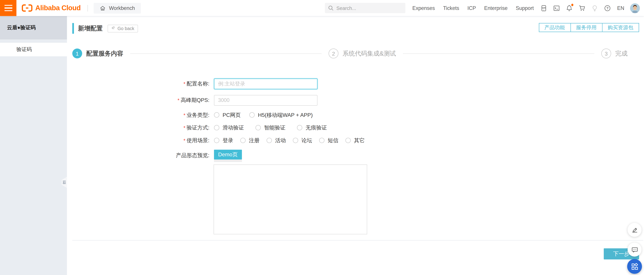 The height and width of the screenshot is (275, 644). I want to click on radio-forum: 论坛, so click(302, 140).